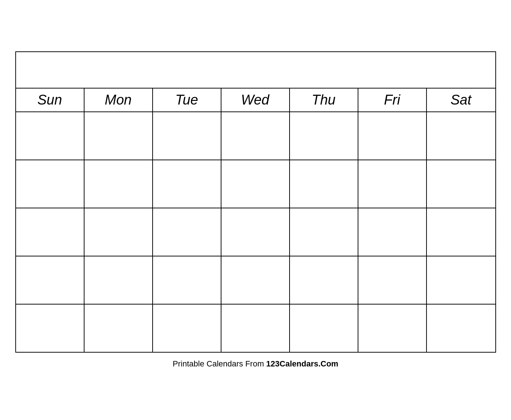 The width and height of the screenshot is (511, 420). Describe the element at coordinates (187, 100) in the screenshot. I see `header-tue: Tue` at that location.